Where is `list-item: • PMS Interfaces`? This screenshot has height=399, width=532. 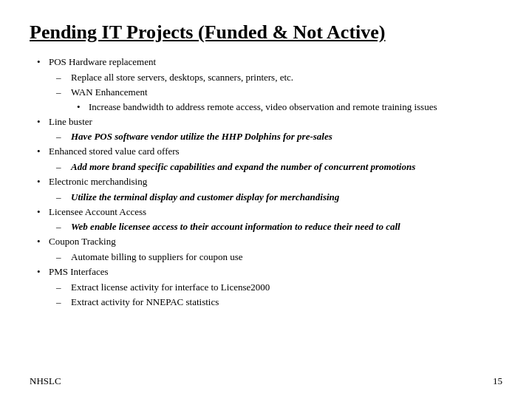
list-item: • PMS Interfaces is located at coordinates (266, 272).